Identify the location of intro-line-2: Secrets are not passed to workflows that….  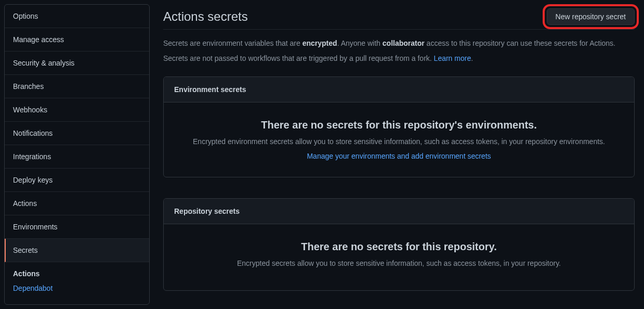
(399, 58).